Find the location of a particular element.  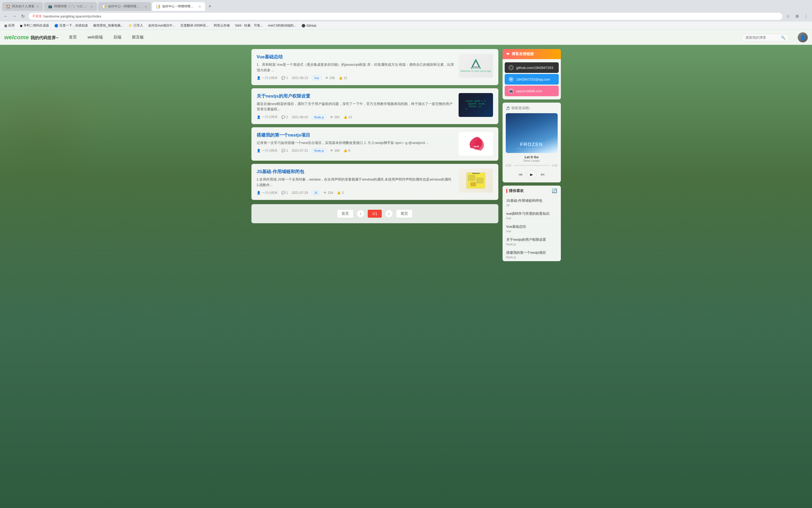

tab-2: 📺 哔哩哔哩（`-´）つロ 干杯--bili... × is located at coordinates (70, 6).